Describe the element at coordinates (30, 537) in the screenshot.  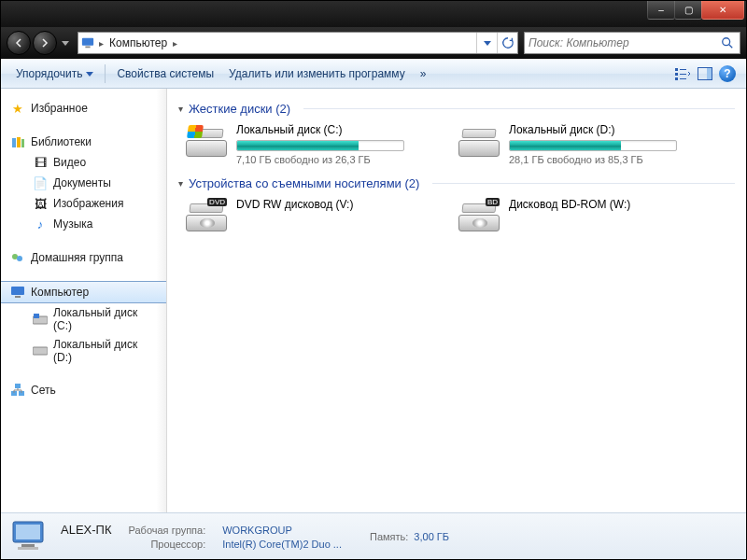
I see `computer-large-icon` at that location.